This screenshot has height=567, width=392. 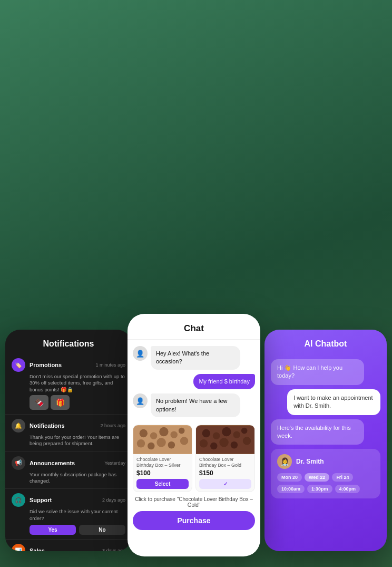 What do you see at coordinates (326, 402) in the screenshot?
I see `ai-messages-area: Hi 👋 How can I help you today? I want to…` at bounding box center [326, 402].